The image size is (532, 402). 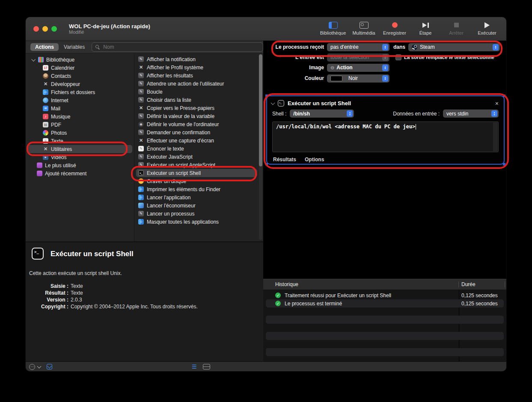 I want to click on close-icon: ×, so click(x=497, y=103).